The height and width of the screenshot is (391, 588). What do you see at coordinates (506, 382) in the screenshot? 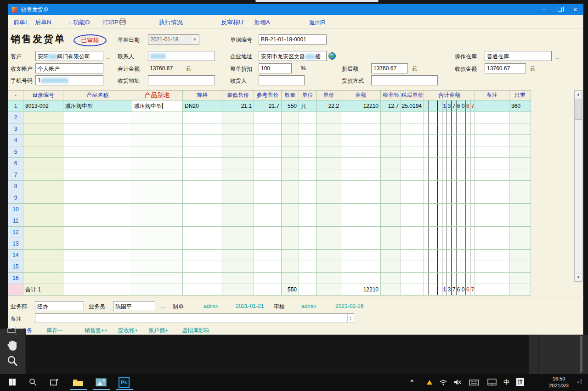
I see `ime-mode-indicator: 中` at bounding box center [506, 382].